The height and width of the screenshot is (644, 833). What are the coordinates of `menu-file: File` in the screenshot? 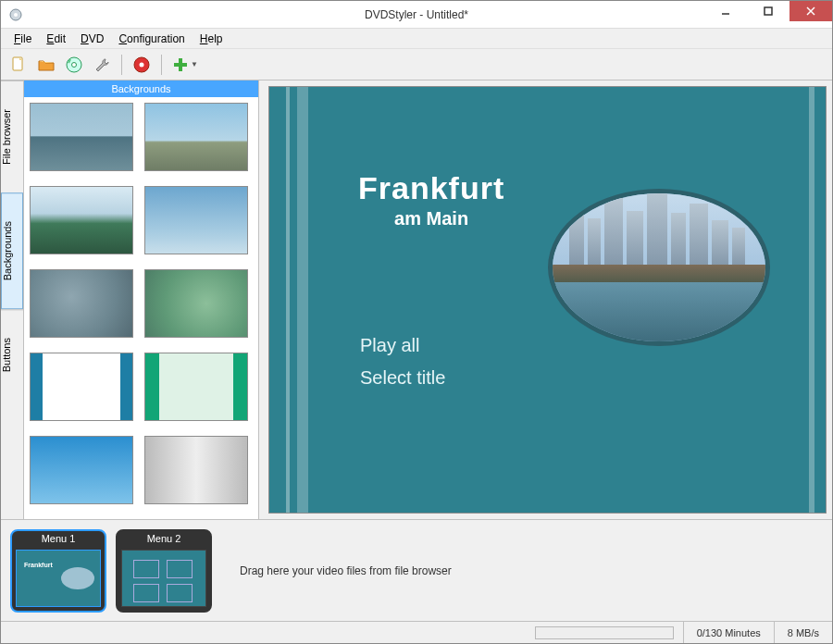 It's located at (22, 39).